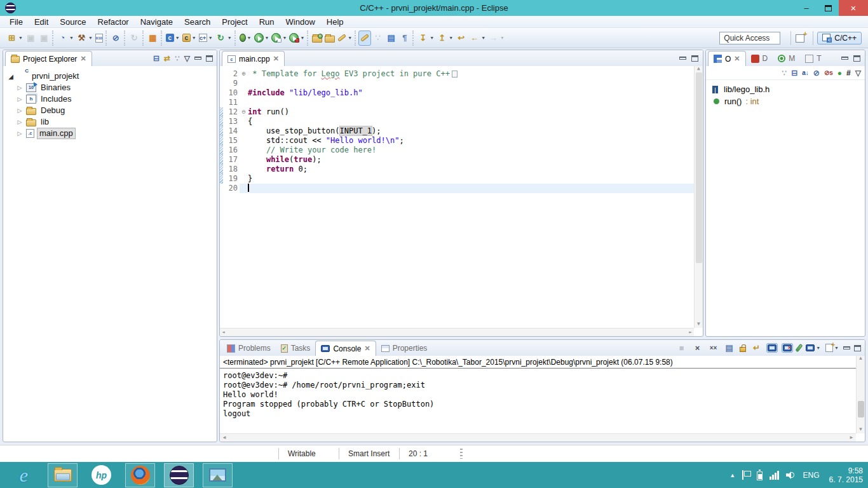  What do you see at coordinates (244, 74) in the screenshot?
I see `fold-marker: ⊕` at bounding box center [244, 74].